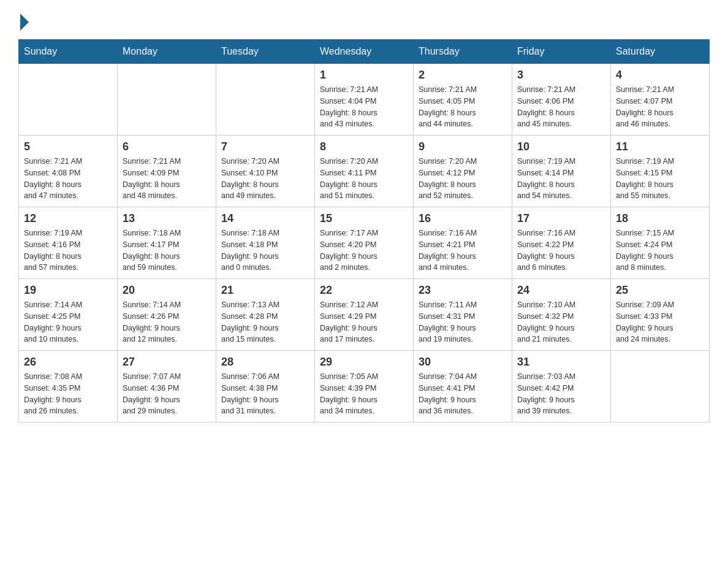 This screenshot has height=563, width=728. Describe the element at coordinates (25, 22) in the screenshot. I see `logo-arrow-icon` at that location.